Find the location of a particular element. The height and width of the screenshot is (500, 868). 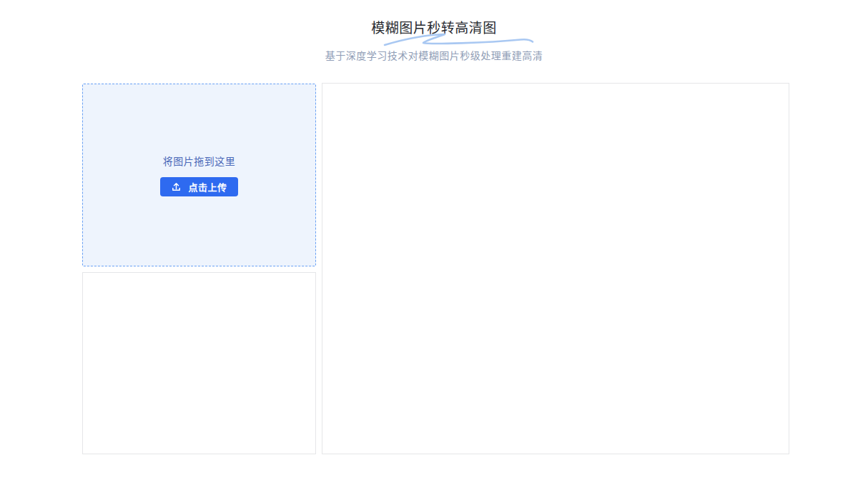

upload-button: 点击上传 is located at coordinates (199, 187).